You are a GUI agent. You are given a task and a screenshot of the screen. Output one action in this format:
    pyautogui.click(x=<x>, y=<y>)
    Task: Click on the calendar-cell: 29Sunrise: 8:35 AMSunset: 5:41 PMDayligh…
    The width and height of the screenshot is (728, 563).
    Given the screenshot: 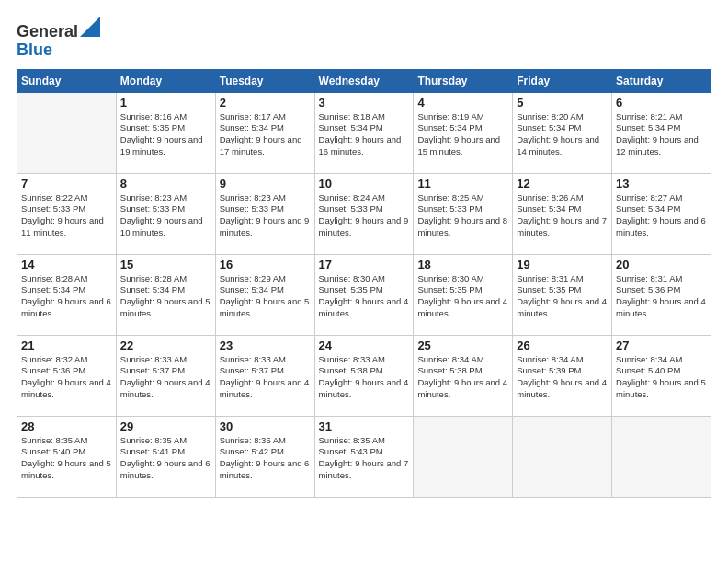 What is the action you would take?
    pyautogui.click(x=165, y=456)
    